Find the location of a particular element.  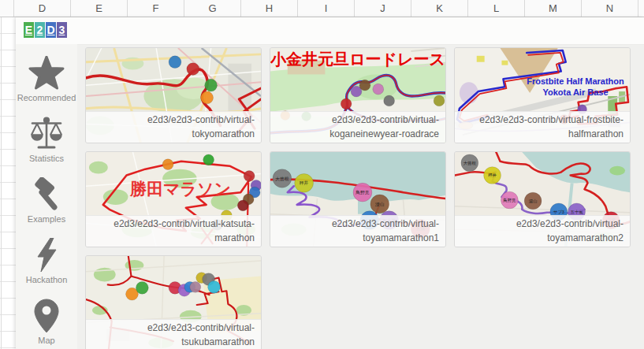

card-caption: e2d3/e2d3-contrib/virtual-tokyomarathon is located at coordinates (173, 127).